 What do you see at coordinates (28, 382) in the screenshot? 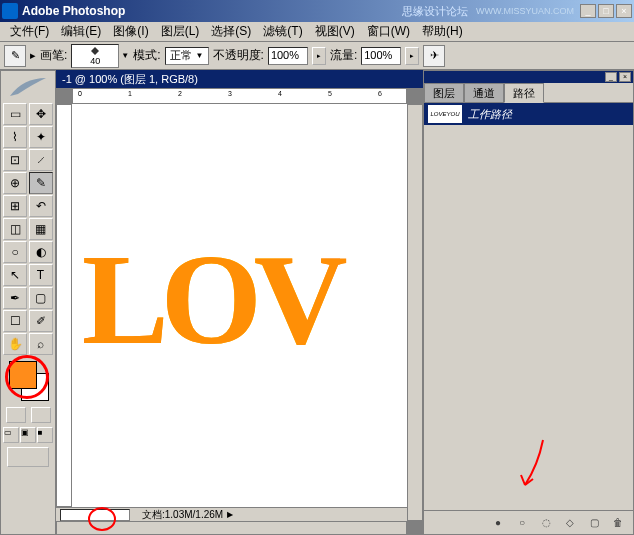
I see `color-swatches` at bounding box center [28, 382].